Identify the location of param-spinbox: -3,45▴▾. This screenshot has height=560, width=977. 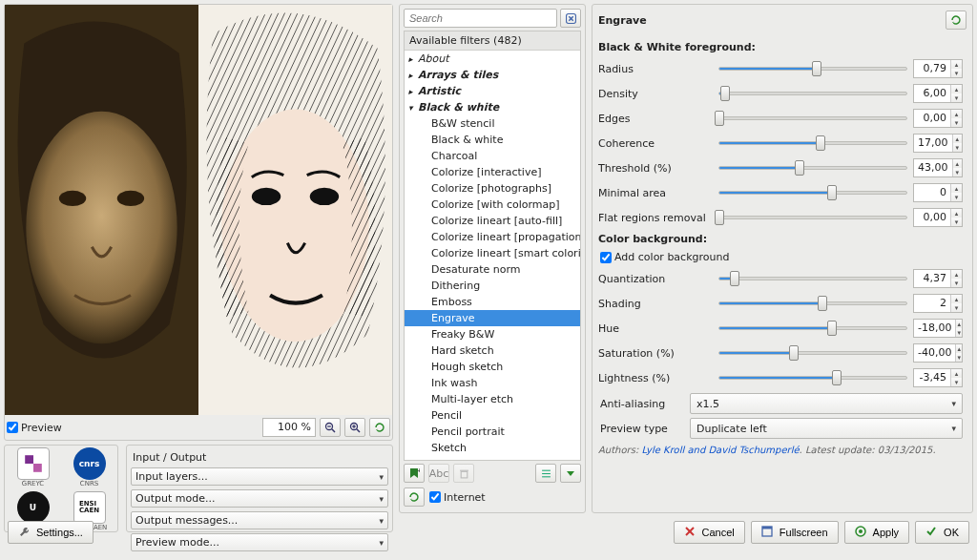
(938, 378).